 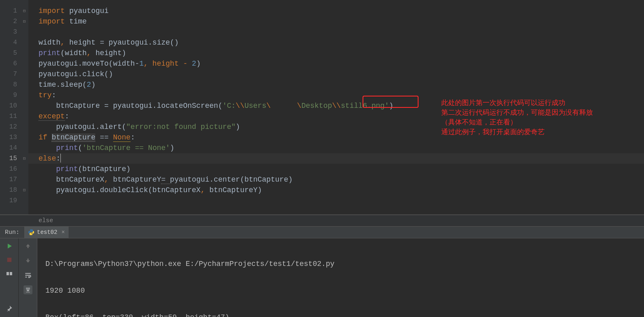 I want to click on line-number: 17, so click(x=10, y=180).